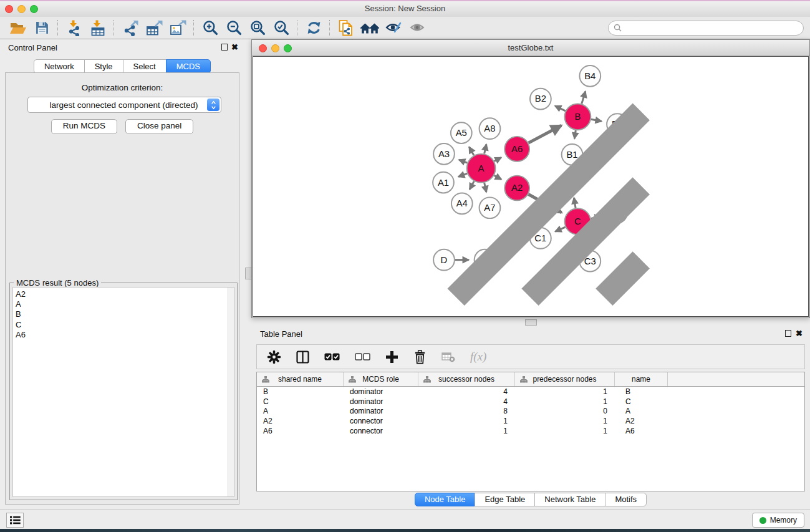 Image resolution: width=810 pixels, height=532 pixels. Describe the element at coordinates (711, 28) in the screenshot. I see `search-input` at that location.